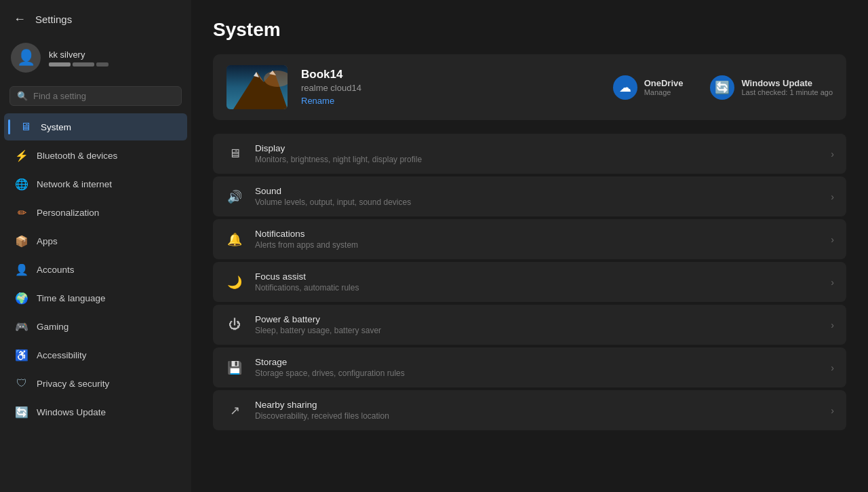  Describe the element at coordinates (530, 282) in the screenshot. I see `settings-row-focus-assist: 🌙 Focus assist Notifications, automatic …` at that location.